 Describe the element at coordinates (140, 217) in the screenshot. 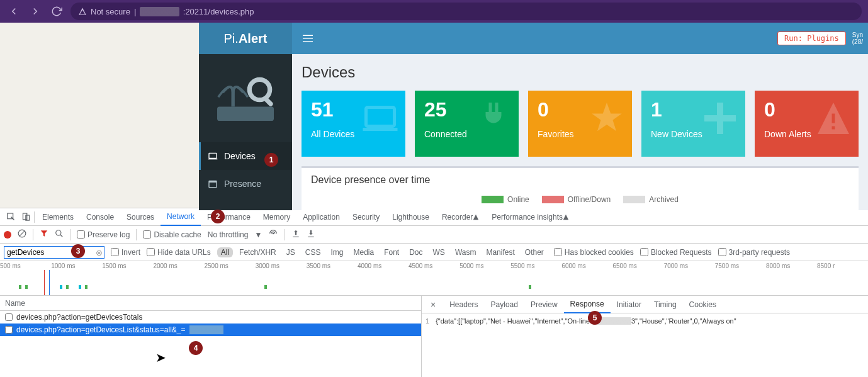

I see `devtools-tab-sources: Sources` at that location.